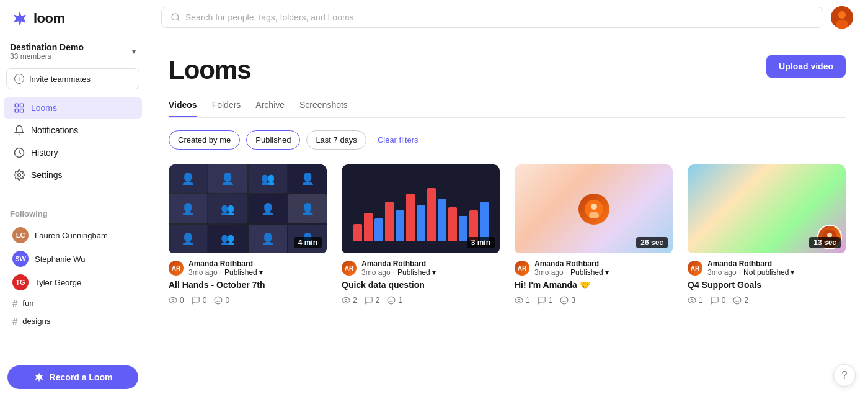  Describe the element at coordinates (766, 285) in the screenshot. I see `video-title-4: Q4 Support Goals` at that location.